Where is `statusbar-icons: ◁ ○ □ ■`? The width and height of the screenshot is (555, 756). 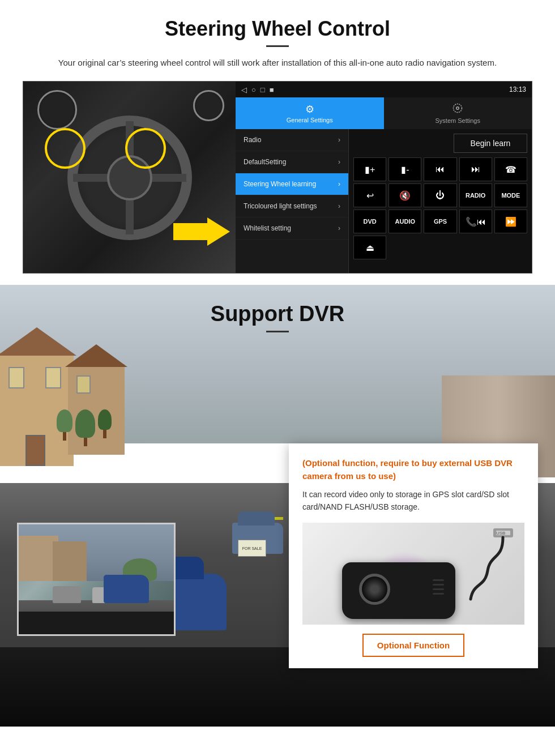
statusbar-icons: ◁ ○ □ ■ is located at coordinates (258, 89).